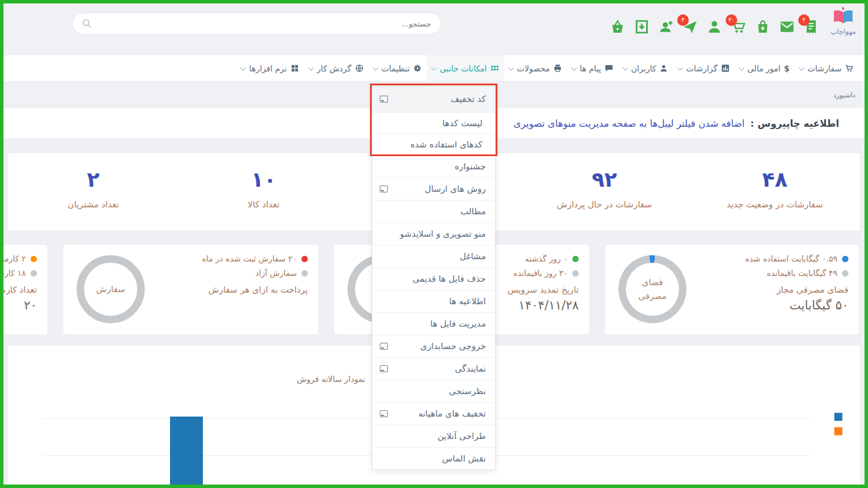  I want to click on menu-label: جشنواره, so click(470, 167).